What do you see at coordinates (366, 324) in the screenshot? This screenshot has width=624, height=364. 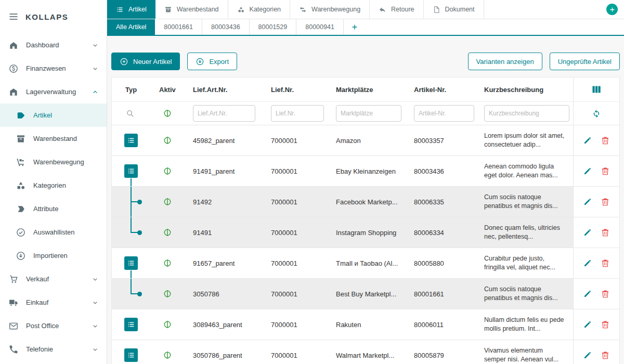 I see `table-row: 3089463_parent7000001Rakuten80006011Null…` at bounding box center [366, 324].